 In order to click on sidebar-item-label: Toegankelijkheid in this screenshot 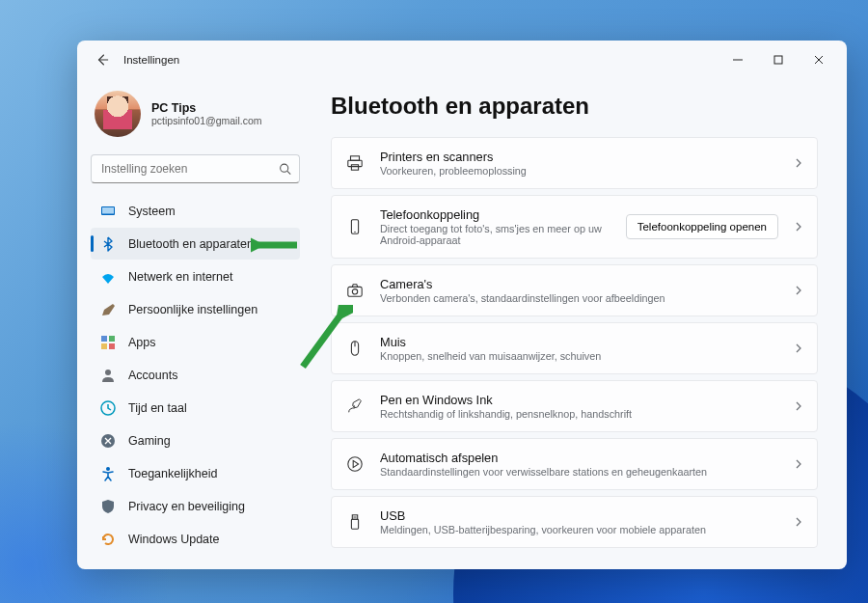, I will do `click(173, 474)`.